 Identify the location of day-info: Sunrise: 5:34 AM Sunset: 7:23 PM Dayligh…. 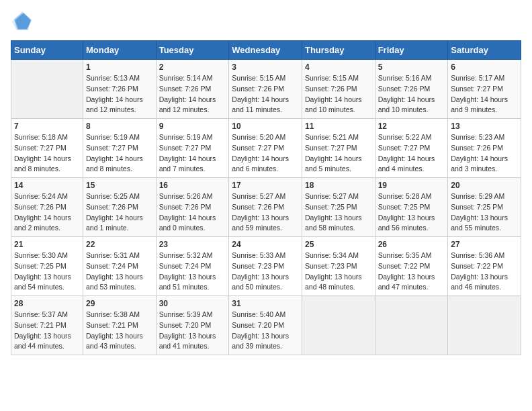
(339, 271).